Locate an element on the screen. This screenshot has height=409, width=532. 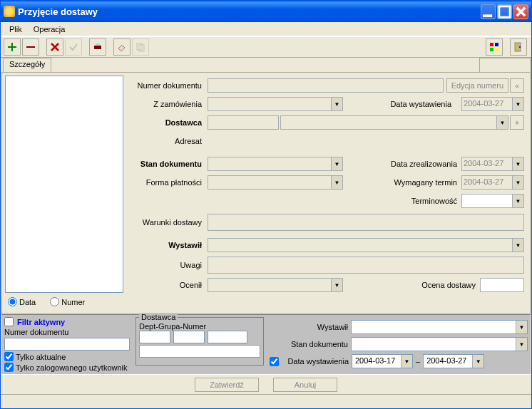
checkbox-data-wystawienia is located at coordinates (274, 362).